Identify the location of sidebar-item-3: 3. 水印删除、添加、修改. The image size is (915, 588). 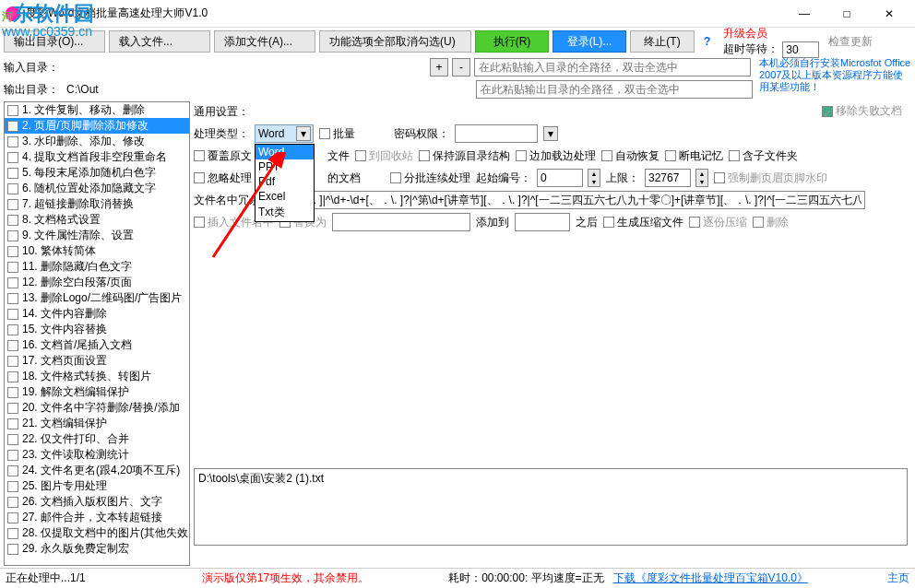
(97, 142).